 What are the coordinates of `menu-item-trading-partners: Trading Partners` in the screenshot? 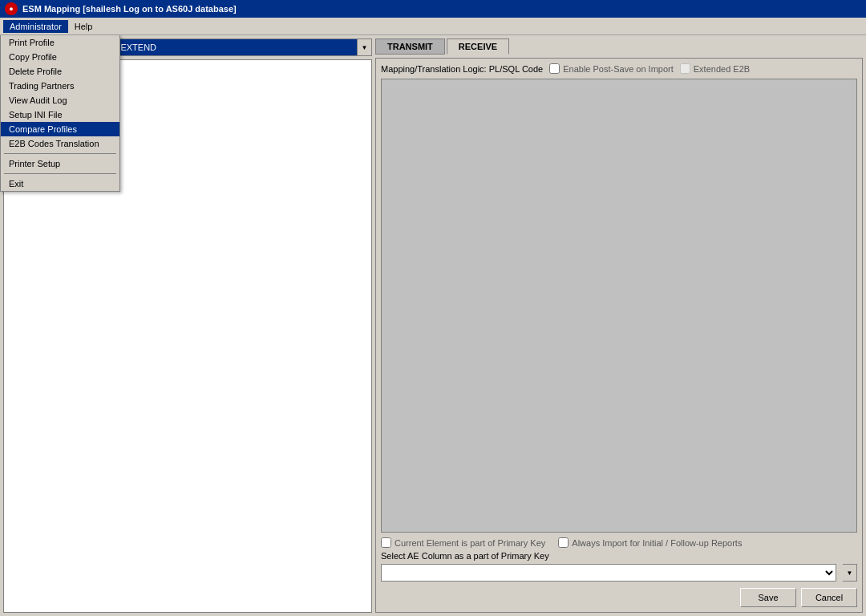 It's located at (60, 86).